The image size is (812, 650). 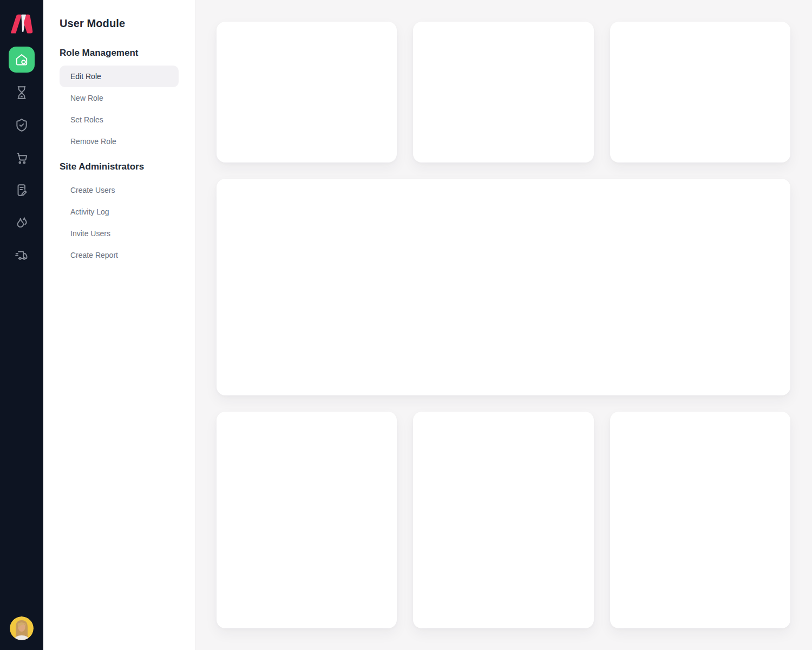 I want to click on home-icon, so click(x=22, y=60).